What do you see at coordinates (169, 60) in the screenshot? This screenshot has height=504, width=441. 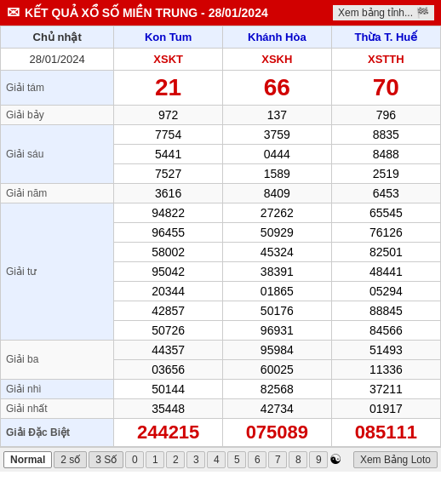 I see `sub1-cell: XSKT` at bounding box center [169, 60].